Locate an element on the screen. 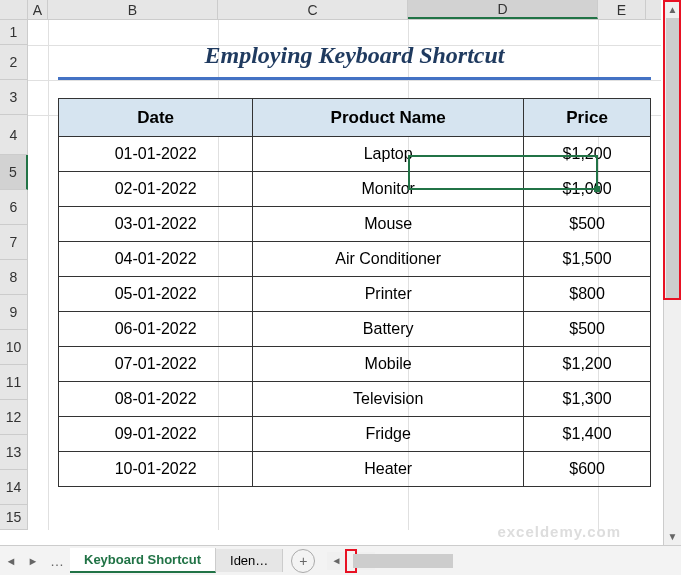 The height and width of the screenshot is (575, 681). row-header-8: 8 is located at coordinates (14, 278).